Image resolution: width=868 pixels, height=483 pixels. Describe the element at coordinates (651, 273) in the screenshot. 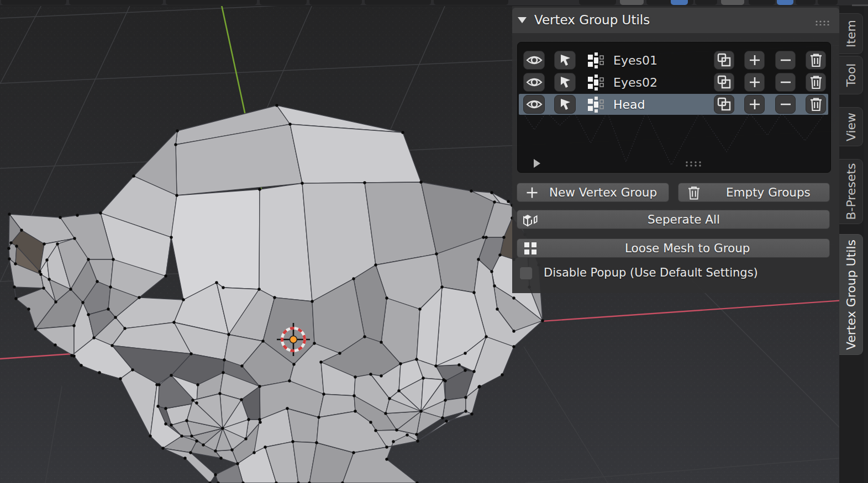

I see `disable-popup-label: Disable Popup (Use Default Settings)` at that location.